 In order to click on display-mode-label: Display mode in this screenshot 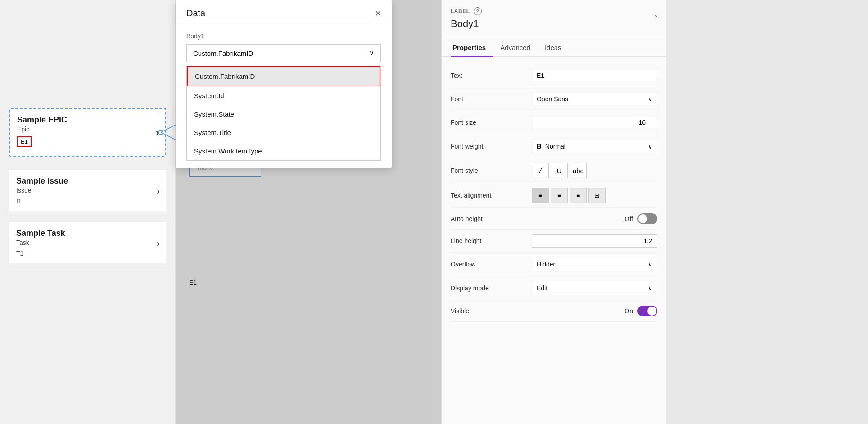, I will do `click(491, 288)`.